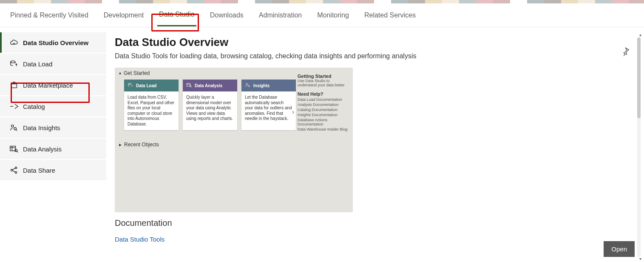 The image size is (644, 262). What do you see at coordinates (640, 35) in the screenshot?
I see `scroll-up-arrow-icon: ▴` at bounding box center [640, 35].